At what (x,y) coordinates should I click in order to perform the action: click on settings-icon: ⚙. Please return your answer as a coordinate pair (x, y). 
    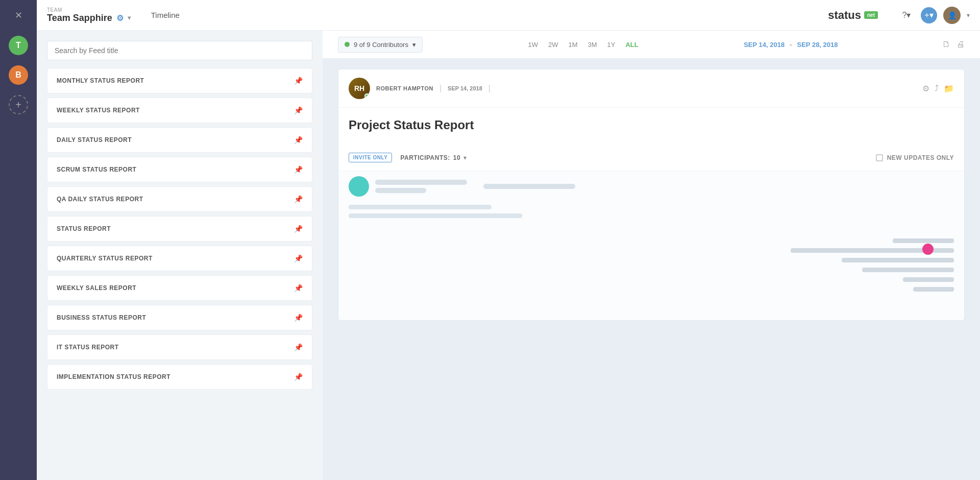
    Looking at the image, I should click on (120, 18).